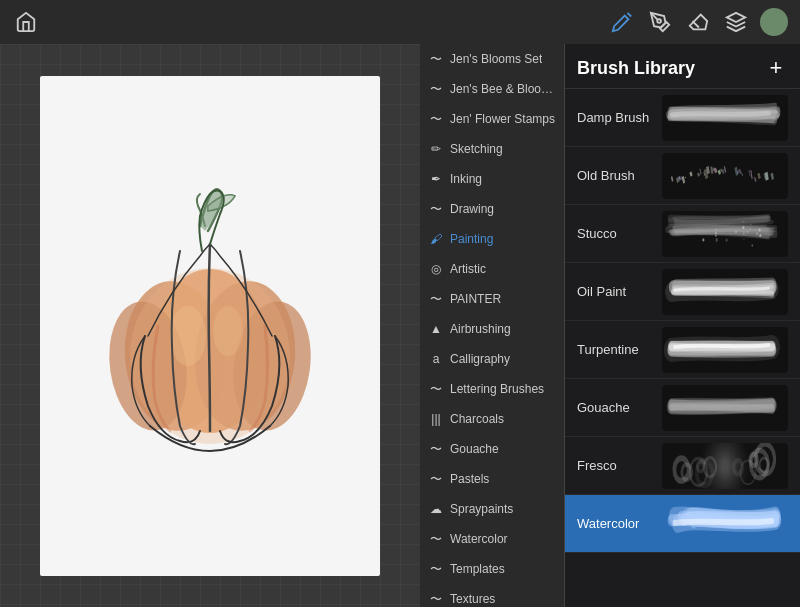 The height and width of the screenshot is (607, 800). What do you see at coordinates (472, 239) in the screenshot?
I see `painting-label: Painting` at bounding box center [472, 239].